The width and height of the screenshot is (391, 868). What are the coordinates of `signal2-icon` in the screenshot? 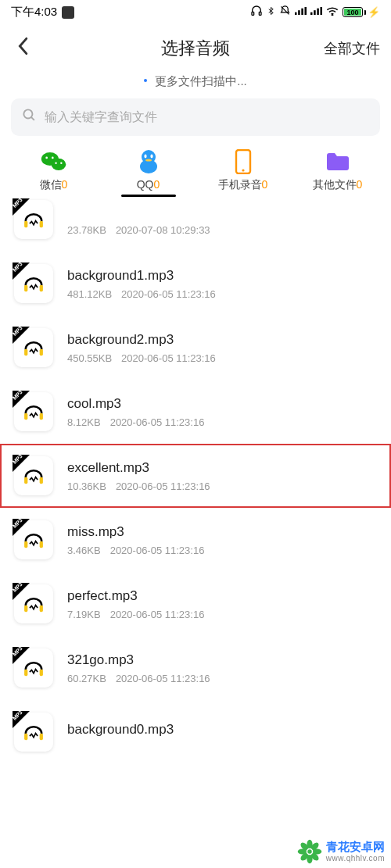 It's located at (316, 13).